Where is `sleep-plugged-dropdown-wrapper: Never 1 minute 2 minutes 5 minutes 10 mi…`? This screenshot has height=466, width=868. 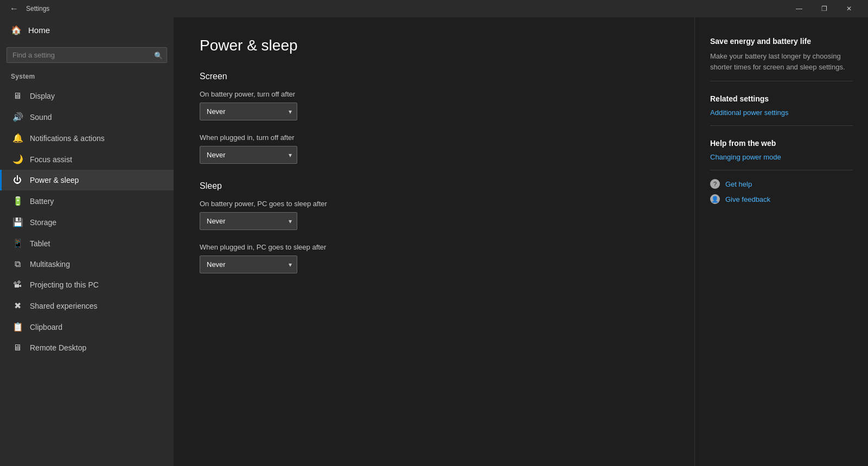
sleep-plugged-dropdown-wrapper: Never 1 minute 2 minutes 5 minutes 10 mi… is located at coordinates (248, 265).